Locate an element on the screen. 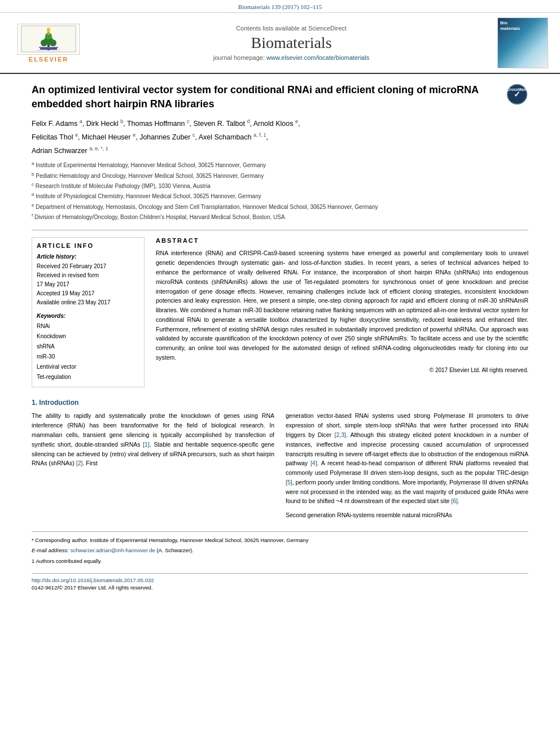  authors-section: Felix F. Adams a, Dirk Heckl b, Thomas H… is located at coordinates (280, 137).